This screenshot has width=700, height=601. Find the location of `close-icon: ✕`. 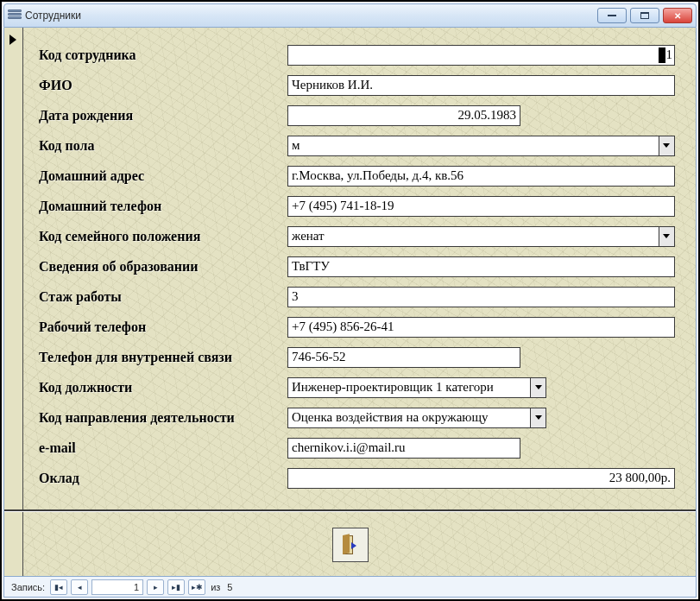

close-icon: ✕ is located at coordinates (678, 16).